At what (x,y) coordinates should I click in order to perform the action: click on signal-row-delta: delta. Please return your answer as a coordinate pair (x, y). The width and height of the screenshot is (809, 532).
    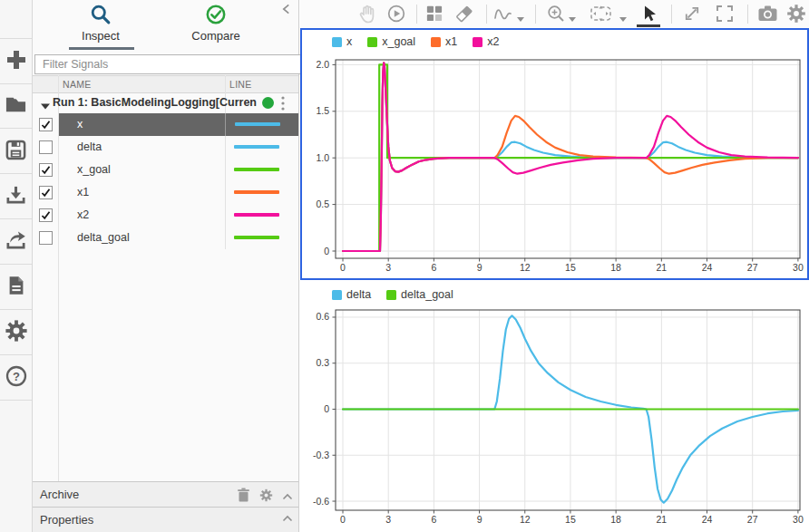
    Looking at the image, I should click on (165, 147).